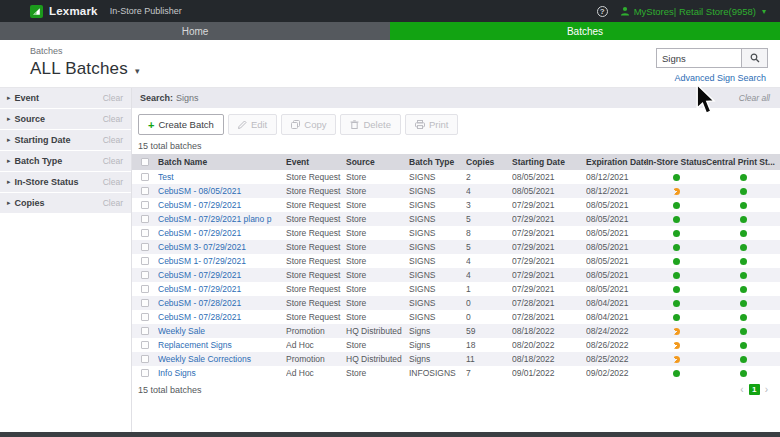 Image resolution: width=780 pixels, height=437 pixels. What do you see at coordinates (66, 203) in the screenshot?
I see `sidebar-item-copies: ▸CopiesClear` at bounding box center [66, 203].